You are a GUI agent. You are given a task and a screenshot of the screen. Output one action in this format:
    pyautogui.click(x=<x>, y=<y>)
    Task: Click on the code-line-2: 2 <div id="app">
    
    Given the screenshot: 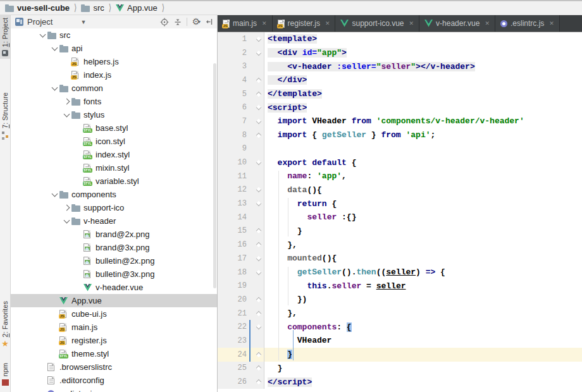 What is the action you would take?
    pyautogui.click(x=400, y=53)
    